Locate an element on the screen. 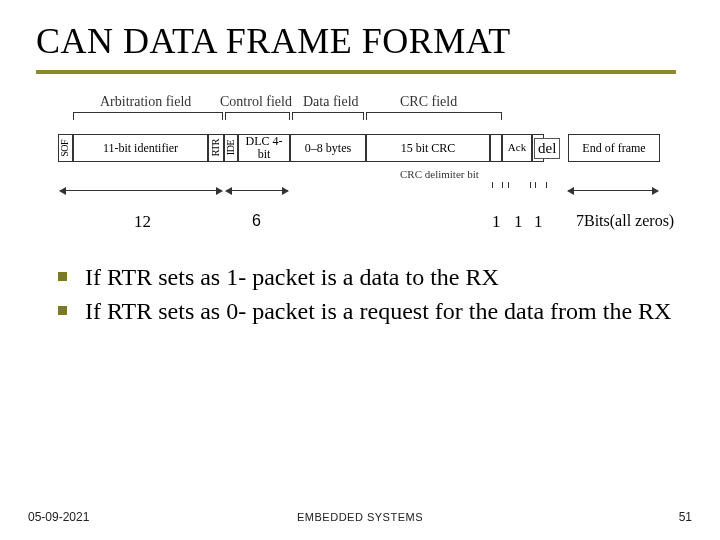  bracket-arbitration is located at coordinates (148, 116).